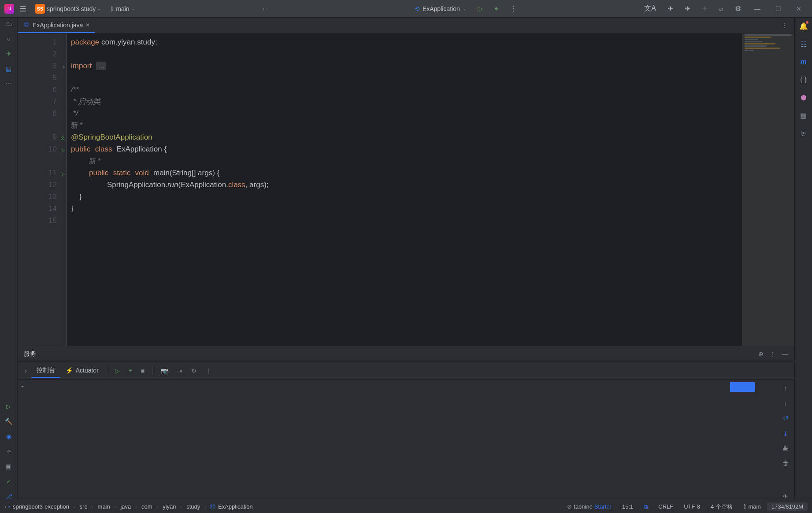  Describe the element at coordinates (82, 371) in the screenshot. I see `tab-actuator: ⚡ Actuator` at that location.